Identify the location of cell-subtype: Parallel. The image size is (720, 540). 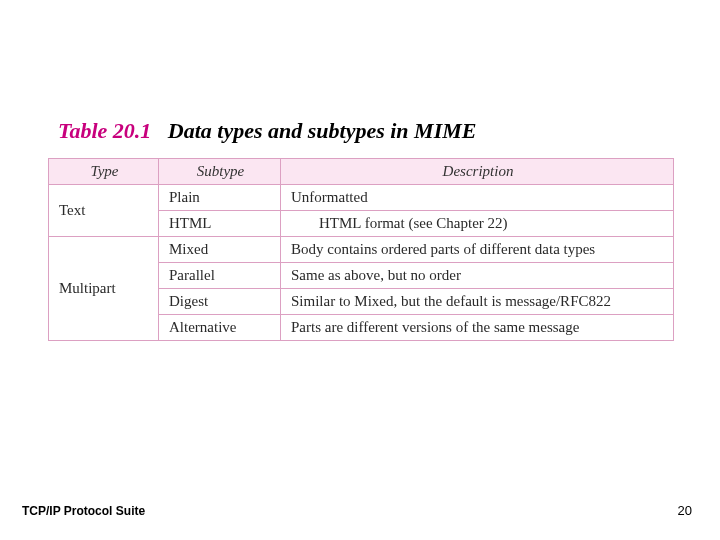
(220, 276).